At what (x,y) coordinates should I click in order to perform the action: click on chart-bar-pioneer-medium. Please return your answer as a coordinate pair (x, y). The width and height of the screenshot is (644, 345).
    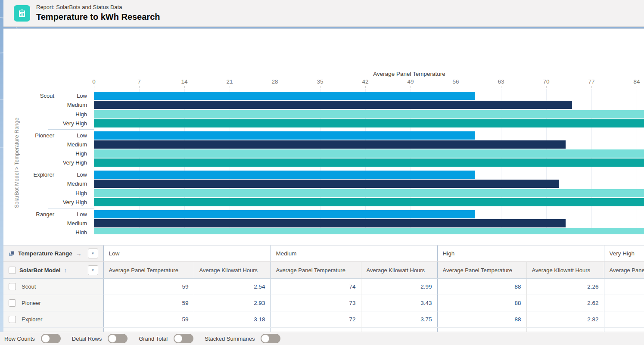
    Looking at the image, I should click on (330, 145).